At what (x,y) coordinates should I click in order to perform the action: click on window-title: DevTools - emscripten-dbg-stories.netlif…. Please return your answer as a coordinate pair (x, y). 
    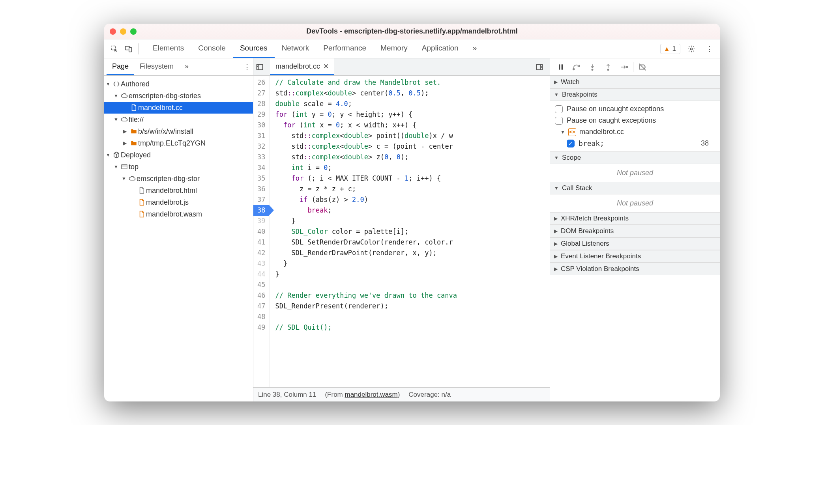
    Looking at the image, I should click on (412, 32).